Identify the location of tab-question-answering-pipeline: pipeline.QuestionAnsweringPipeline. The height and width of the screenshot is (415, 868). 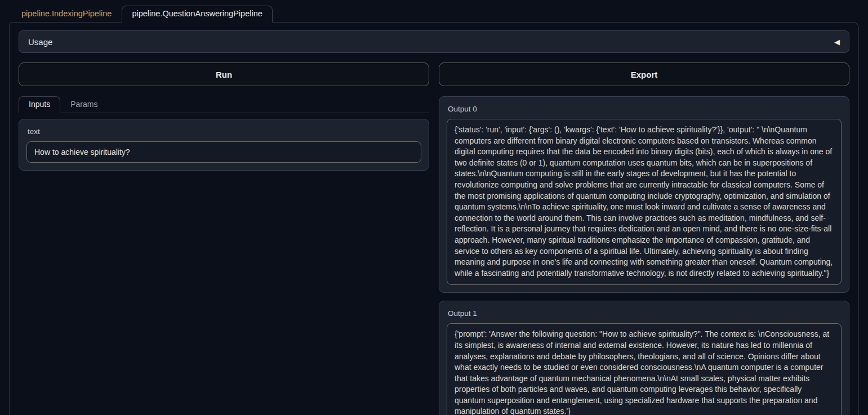
(197, 14).